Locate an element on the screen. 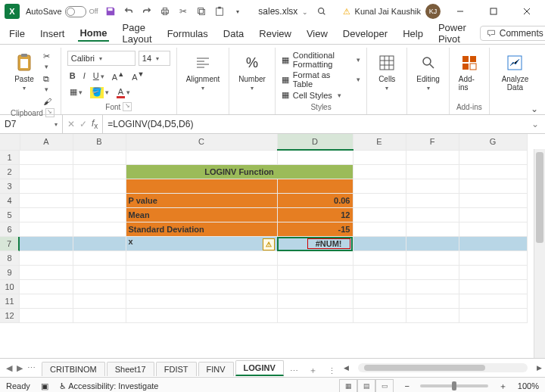  cell-pvalue-label: P value is located at coordinates (201, 201).